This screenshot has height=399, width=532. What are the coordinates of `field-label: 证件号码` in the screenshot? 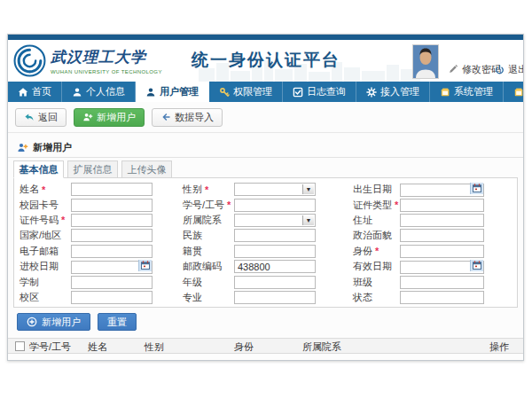 It's located at (39, 220).